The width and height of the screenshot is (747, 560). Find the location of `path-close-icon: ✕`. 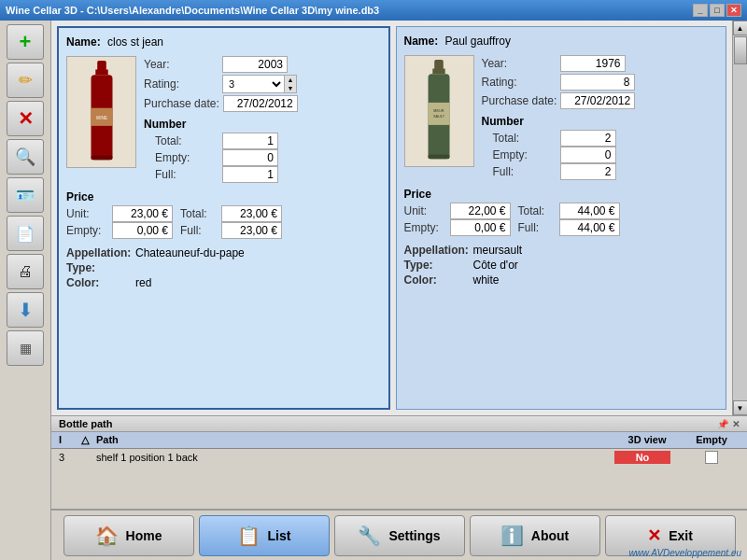

path-close-icon: ✕ is located at coordinates (736, 424).